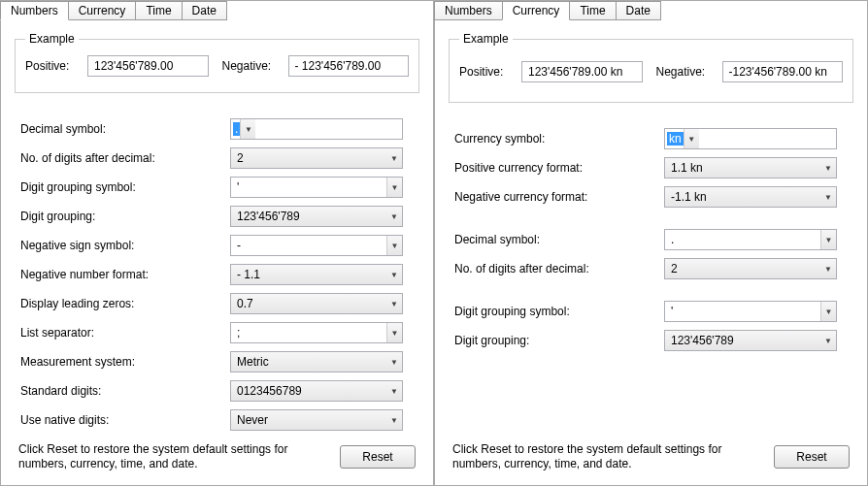 The width and height of the screenshot is (868, 486). What do you see at coordinates (217, 62) in the screenshot?
I see `example-group: Example Positive: 123'456'789.00 Negativ…` at bounding box center [217, 62].